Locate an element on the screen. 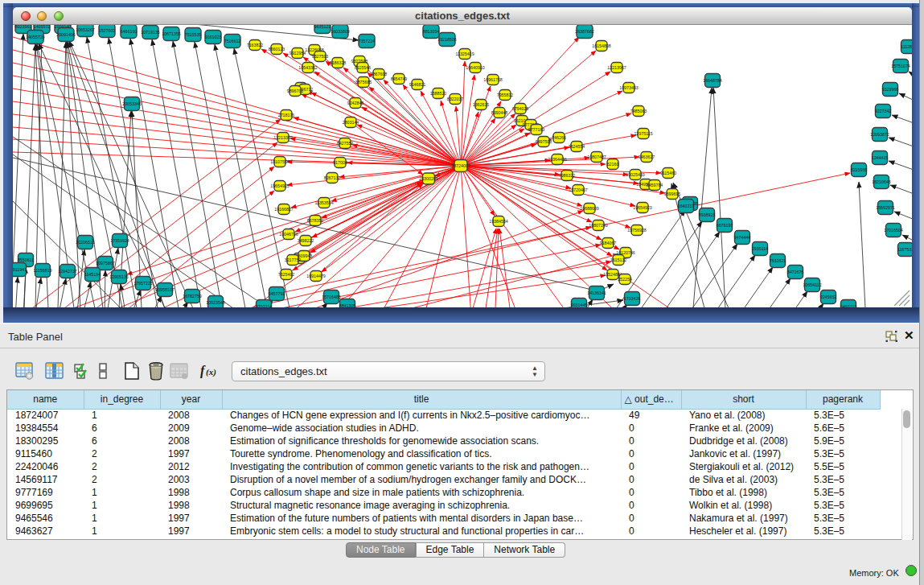  svg-text: 2803144 is located at coordinates (351, 122).